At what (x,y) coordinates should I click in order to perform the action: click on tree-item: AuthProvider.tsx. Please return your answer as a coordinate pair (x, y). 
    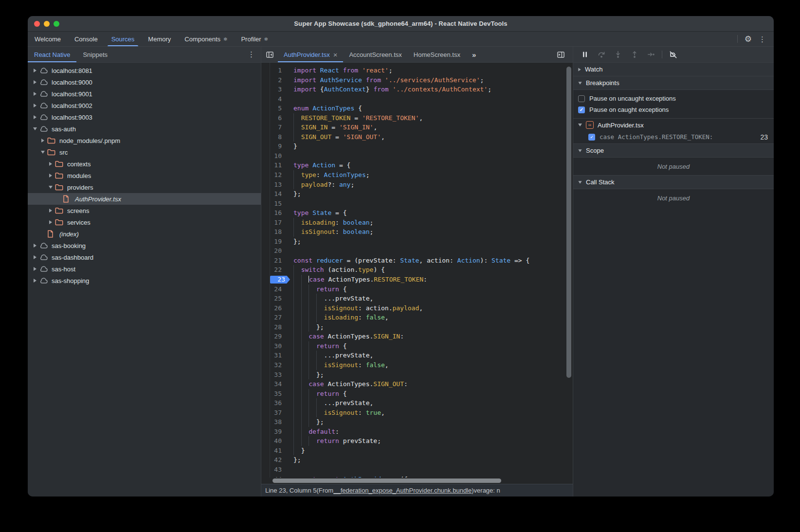
    Looking at the image, I should click on (144, 199).